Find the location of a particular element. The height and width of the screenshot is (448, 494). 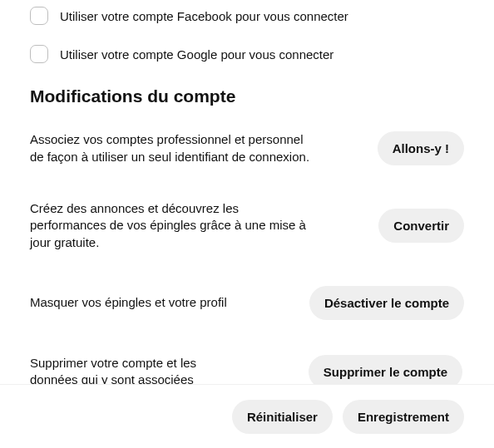

facebook-label: Utiliser votre compte Facebook pour vous… is located at coordinates (205, 17).